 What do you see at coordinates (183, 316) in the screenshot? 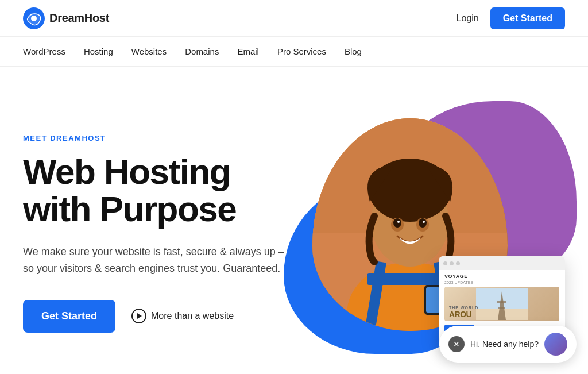
I see `more-than-website-link: More than a website` at bounding box center [183, 316].